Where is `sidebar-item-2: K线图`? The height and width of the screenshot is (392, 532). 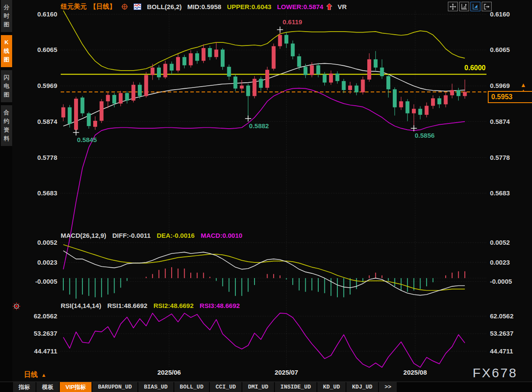 sidebar-item-2: K线图 is located at coordinates (7, 51).